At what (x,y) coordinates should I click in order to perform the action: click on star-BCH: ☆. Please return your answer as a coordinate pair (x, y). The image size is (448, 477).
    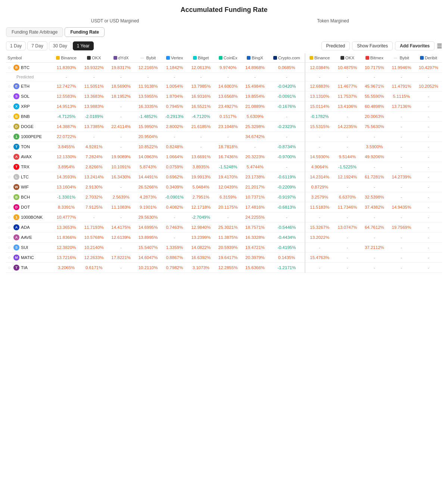
    Looking at the image, I should click on (9, 197).